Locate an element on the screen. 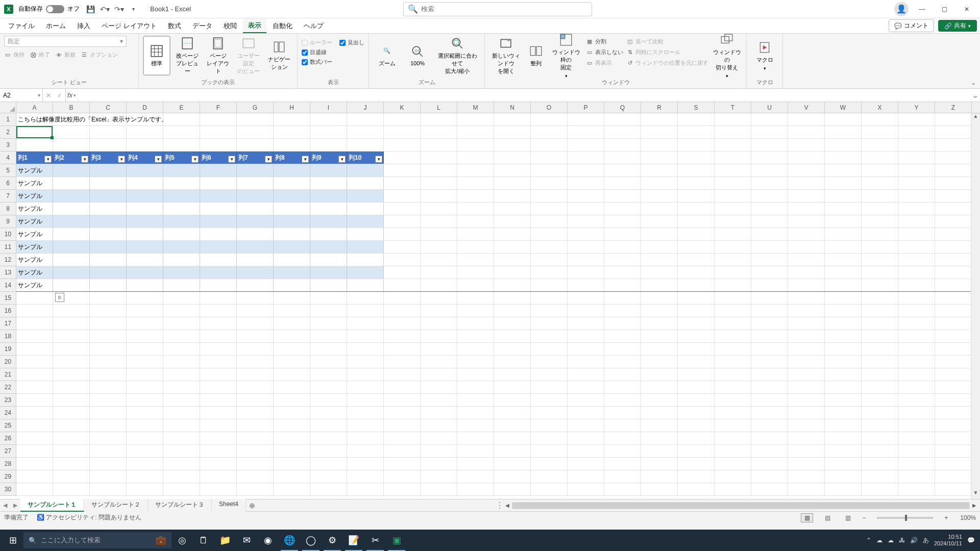  headings-checkbox: 見出し is located at coordinates (352, 43).